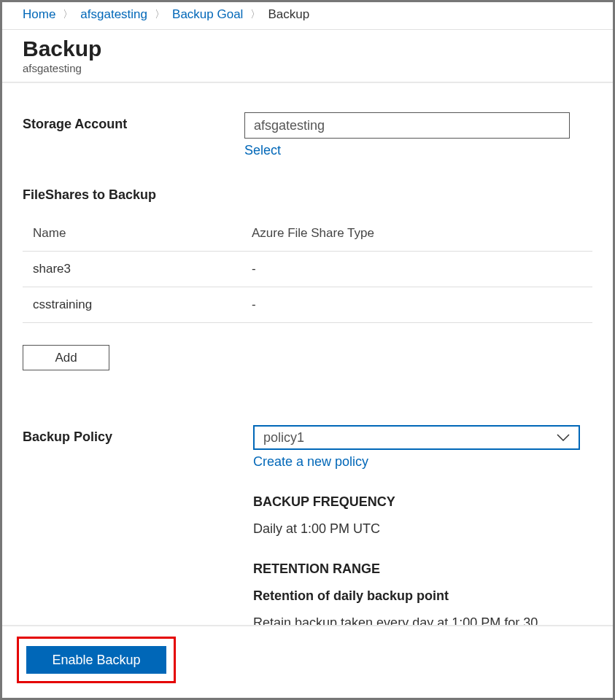 Image resolution: width=615 pixels, height=700 pixels. I want to click on page-title: Backup, so click(308, 49).